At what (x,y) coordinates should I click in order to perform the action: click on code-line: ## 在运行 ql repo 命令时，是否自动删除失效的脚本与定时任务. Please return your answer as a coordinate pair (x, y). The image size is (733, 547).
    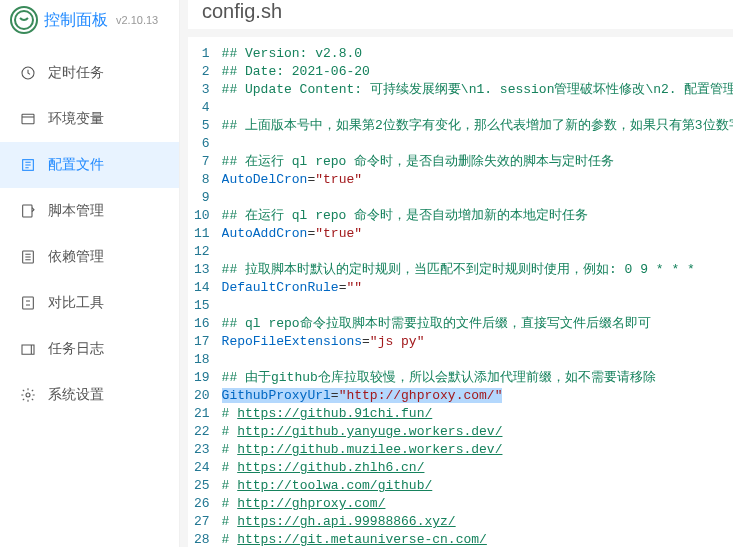
    Looking at the image, I should click on (478, 162).